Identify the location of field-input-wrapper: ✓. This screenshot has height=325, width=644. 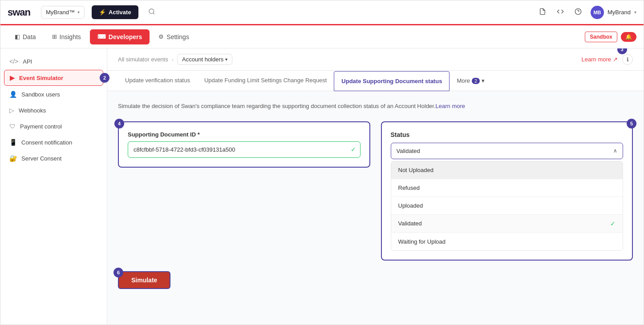
(244, 149).